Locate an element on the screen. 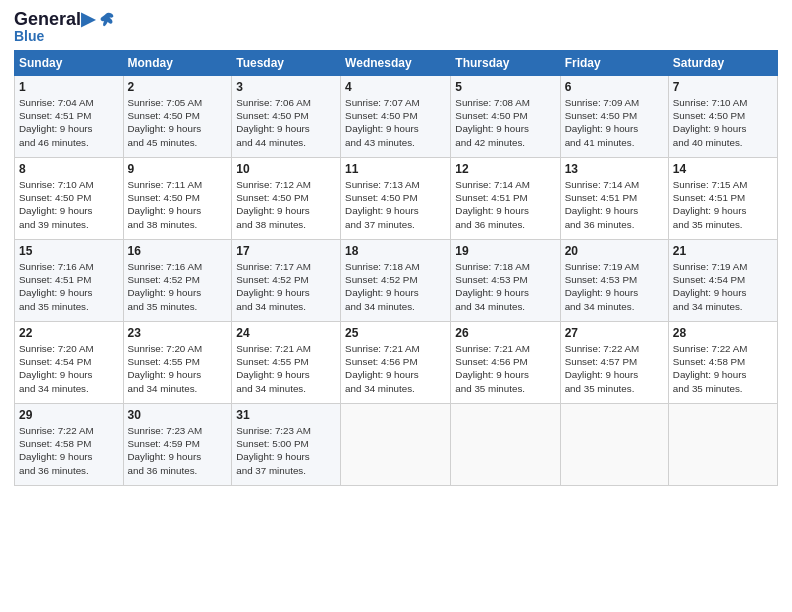 The image size is (792, 612). day-detail: Sunrise: 7:06 AM Sunset: 4:50 PM Dayligh… is located at coordinates (286, 122).